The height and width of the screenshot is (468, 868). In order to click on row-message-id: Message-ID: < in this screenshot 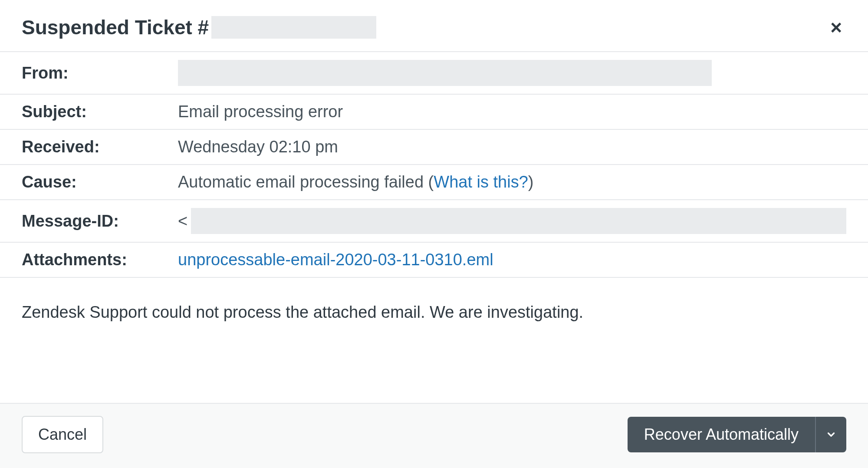, I will do `click(434, 221)`.